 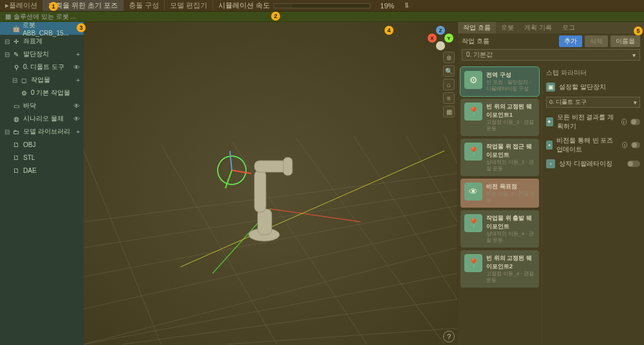 What do you see at coordinates (42, 106) in the screenshot?
I see `tree-floor: ▭바닥👁` at bounding box center [42, 106].